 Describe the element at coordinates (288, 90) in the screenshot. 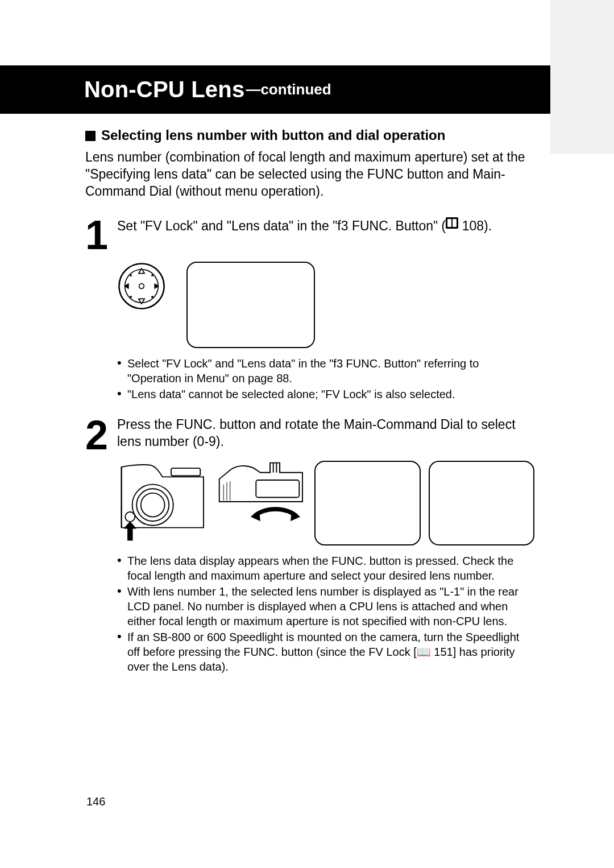

I see `banner-title-sub: —continued` at that location.